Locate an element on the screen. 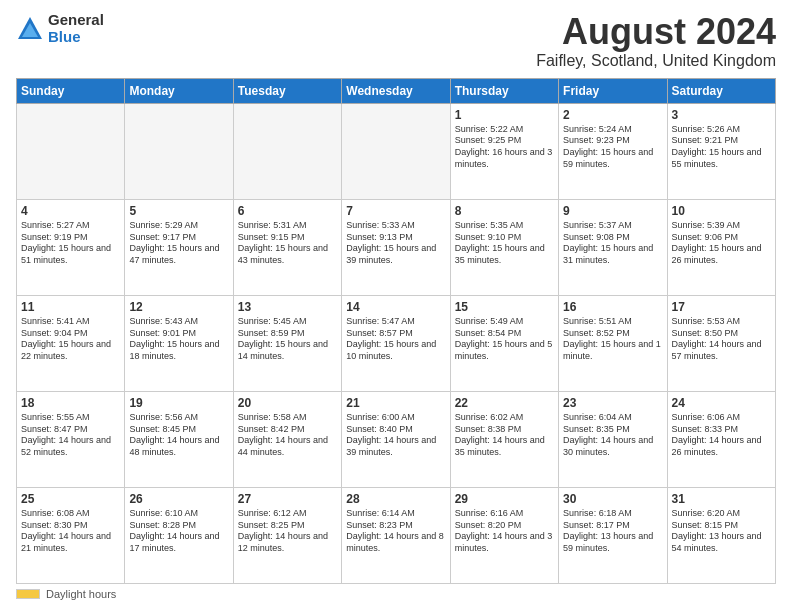  table-row: 26Sunrise: 6:10 AM Sunset: 8:28 PM Dayli… is located at coordinates (179, 535).